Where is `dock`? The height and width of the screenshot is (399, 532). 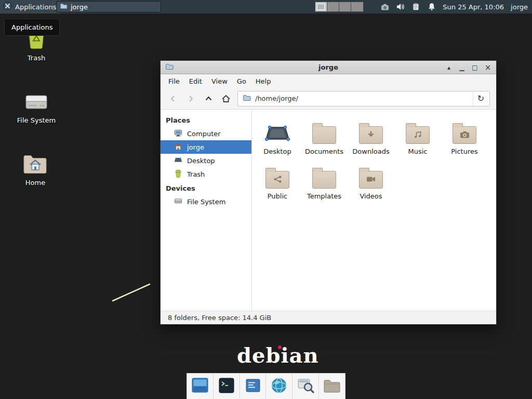 dock is located at coordinates (266, 386).